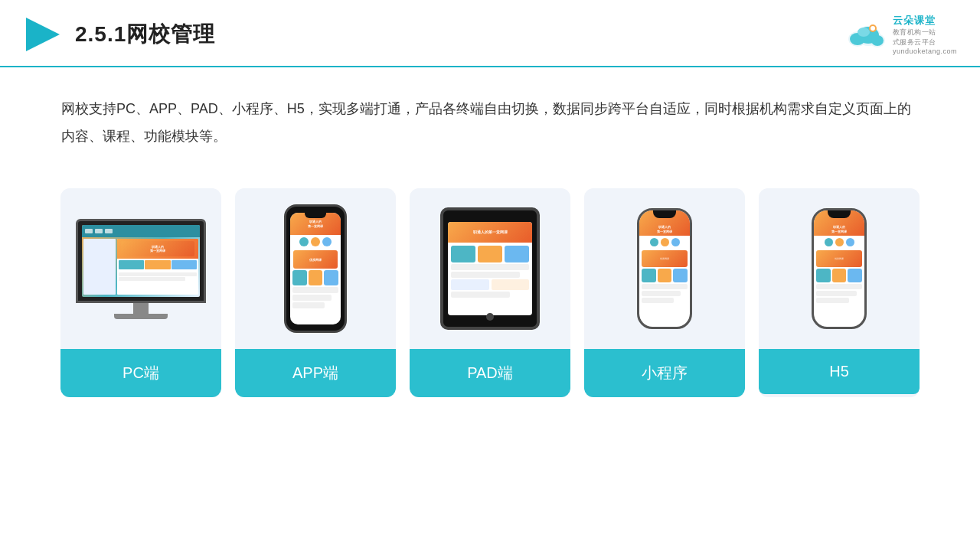  I want to click on header-left: 2.5.1网校管理, so click(119, 34).